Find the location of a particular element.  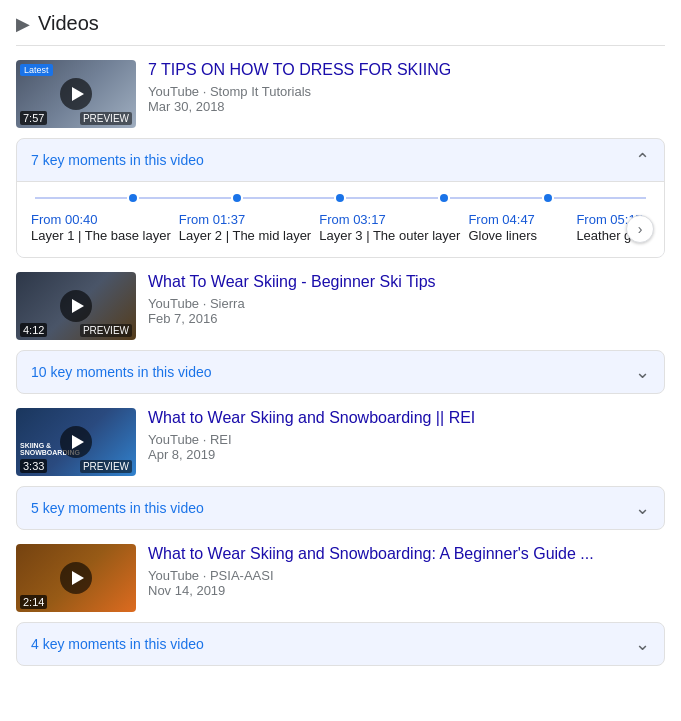

moment-item-3: From 04:47 Glove liners is located at coordinates (518, 228).